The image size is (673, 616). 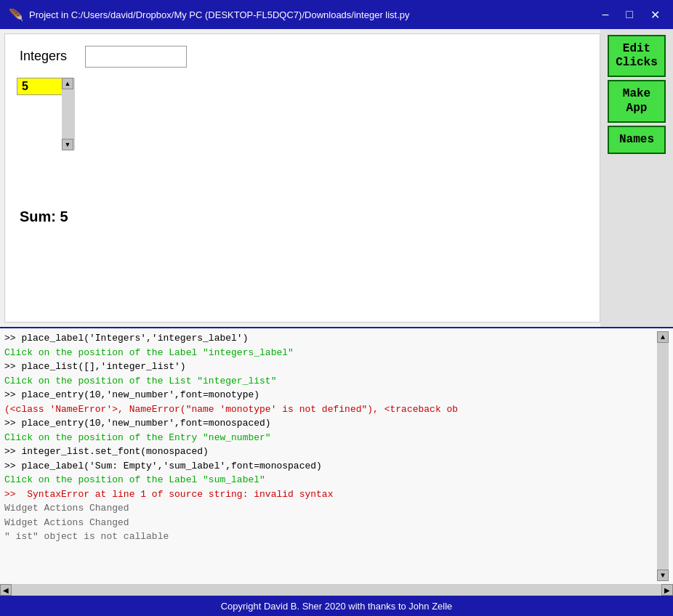 I want to click on scroll-up-button: ▲, so click(x=68, y=84).